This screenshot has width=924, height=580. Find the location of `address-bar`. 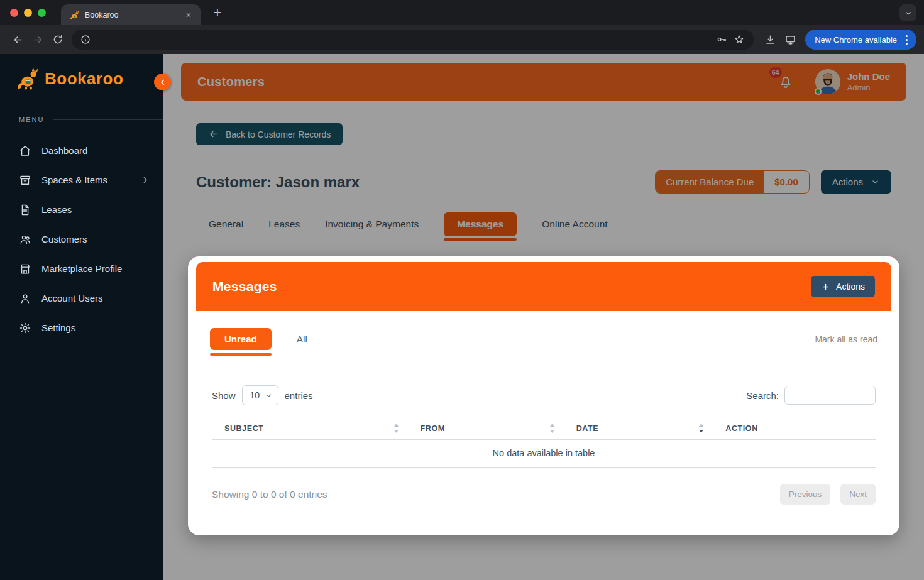

address-bar is located at coordinates (412, 40).